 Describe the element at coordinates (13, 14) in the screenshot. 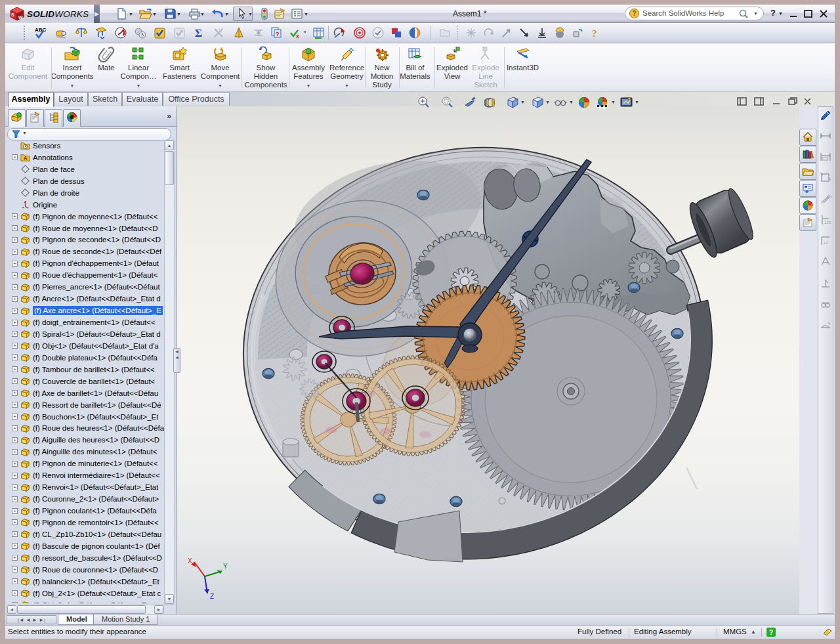

I see `svg-text: S` at that location.